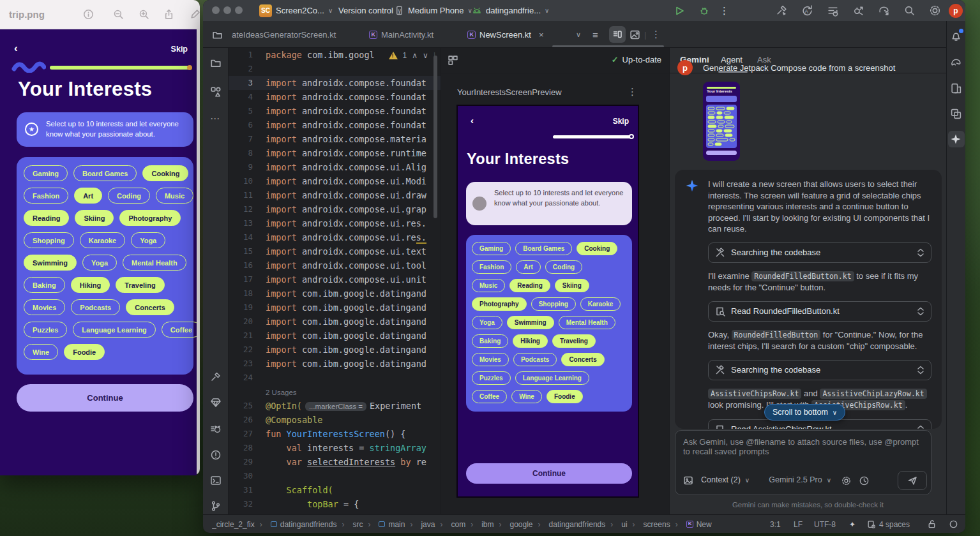  Describe the element at coordinates (616, 525) in the screenshot. I see `breadcrumb-item: ui` at that location.